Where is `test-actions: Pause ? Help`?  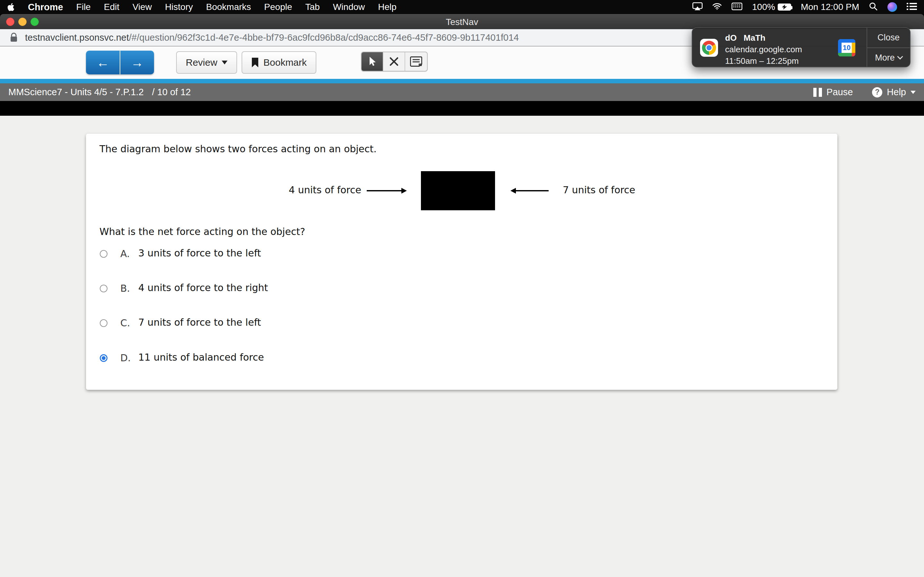 test-actions: Pause ? Help is located at coordinates (864, 92).